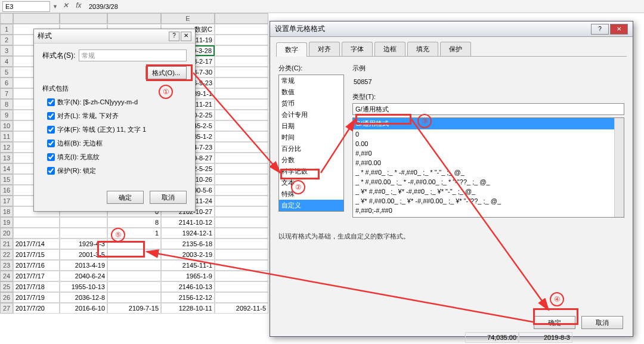 This screenshot has height=344, width=644. What do you see at coordinates (311, 143) in the screenshot?
I see `category-list: 常规数值货币会计专用日期时间百分比分数科学记数文本特殊自定义` at bounding box center [311, 143].